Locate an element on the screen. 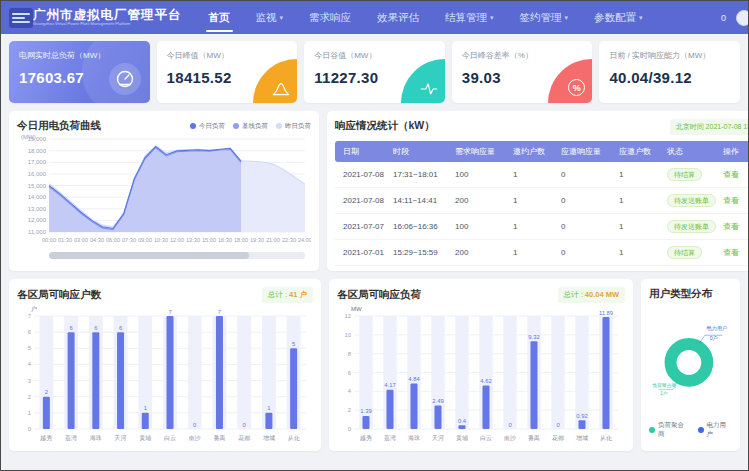  svg-text: (MW) is located at coordinates (28, 137).